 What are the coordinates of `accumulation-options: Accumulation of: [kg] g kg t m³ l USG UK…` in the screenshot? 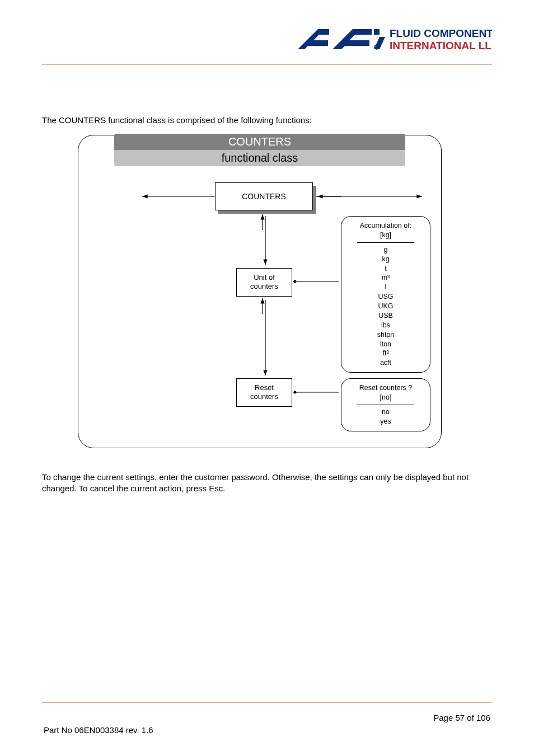 It's located at (386, 294).